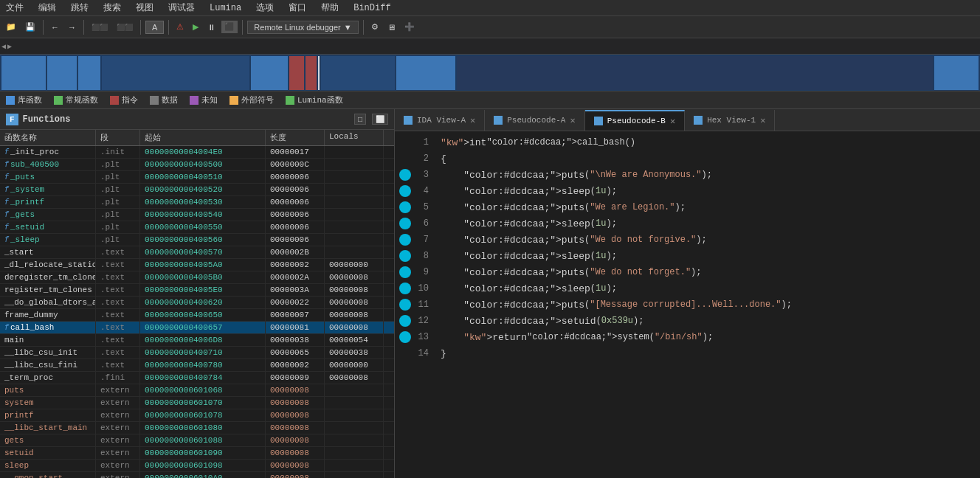 This screenshot has height=478, width=980. I want to click on tab-close-pcb: ✕, so click(673, 121).